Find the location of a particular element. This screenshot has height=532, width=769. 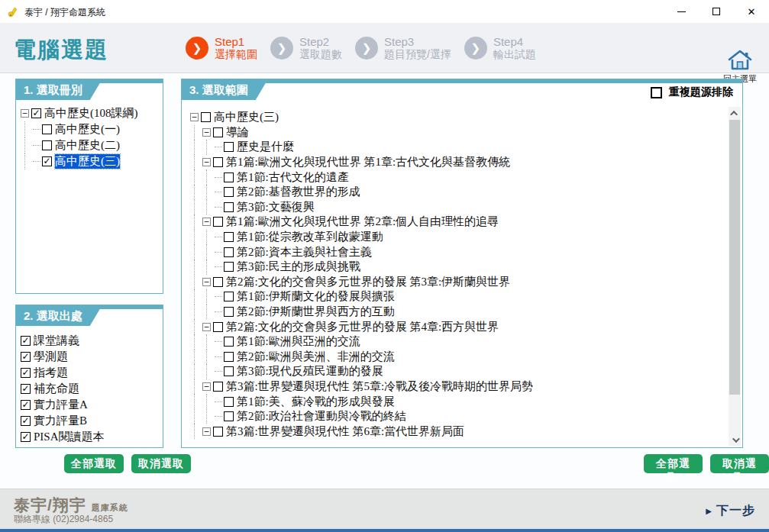

tree-row: 第2節:資本主義與社會主義 is located at coordinates (458, 252).